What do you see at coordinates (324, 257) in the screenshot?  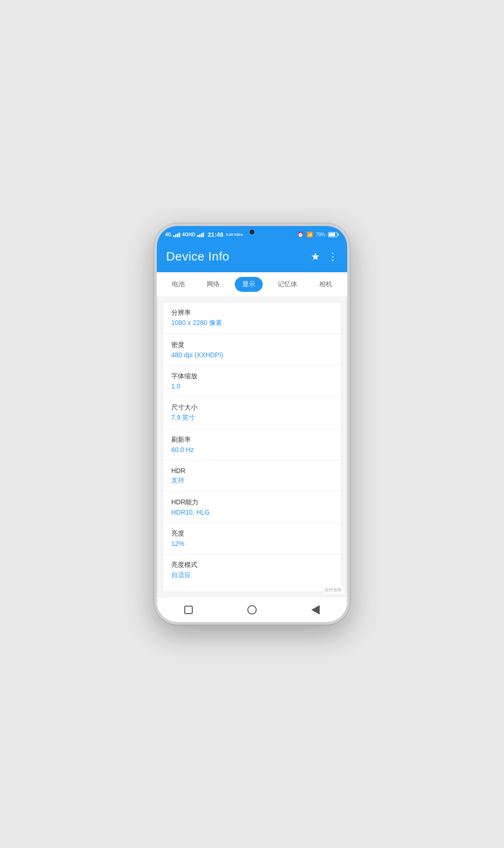 I see `header-icons: ★ ⋮` at bounding box center [324, 257].